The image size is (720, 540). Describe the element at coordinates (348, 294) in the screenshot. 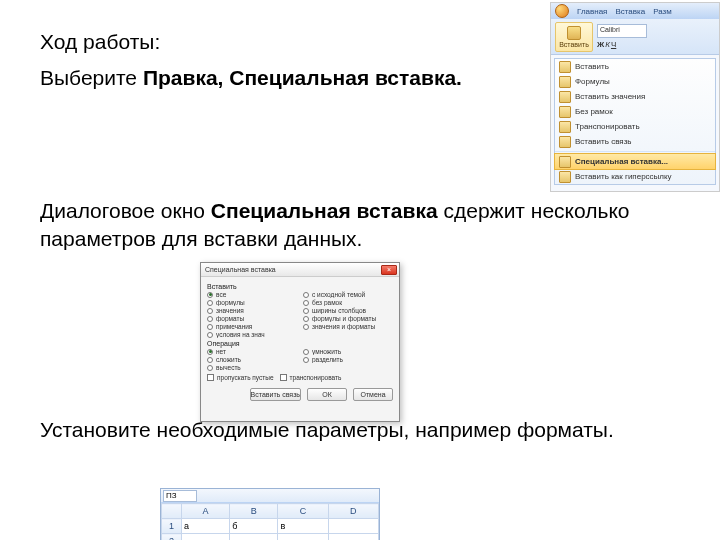

I see `radio-theme: с исходной темой` at that location.